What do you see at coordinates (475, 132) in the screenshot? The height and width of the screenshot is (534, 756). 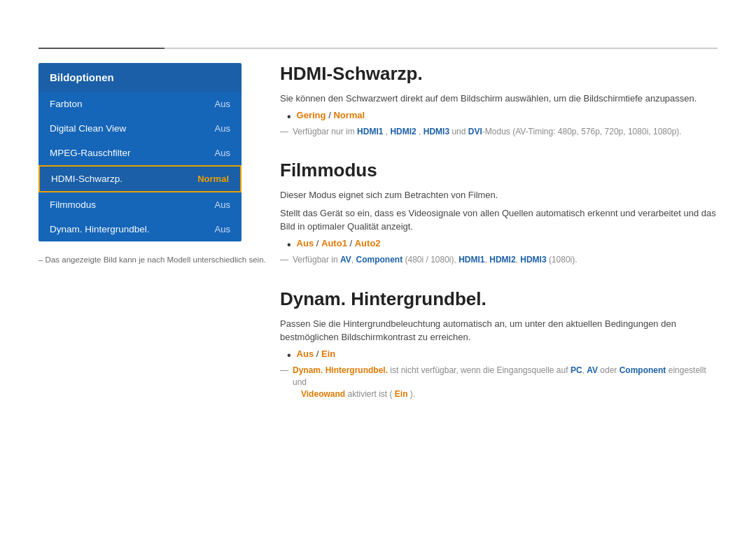 I see `dvi-label: DVI` at bounding box center [475, 132].